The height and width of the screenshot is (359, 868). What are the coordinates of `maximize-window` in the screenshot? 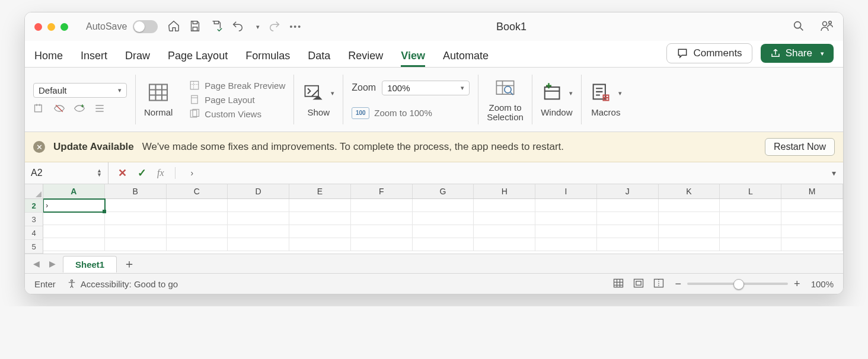 It's located at (64, 27).